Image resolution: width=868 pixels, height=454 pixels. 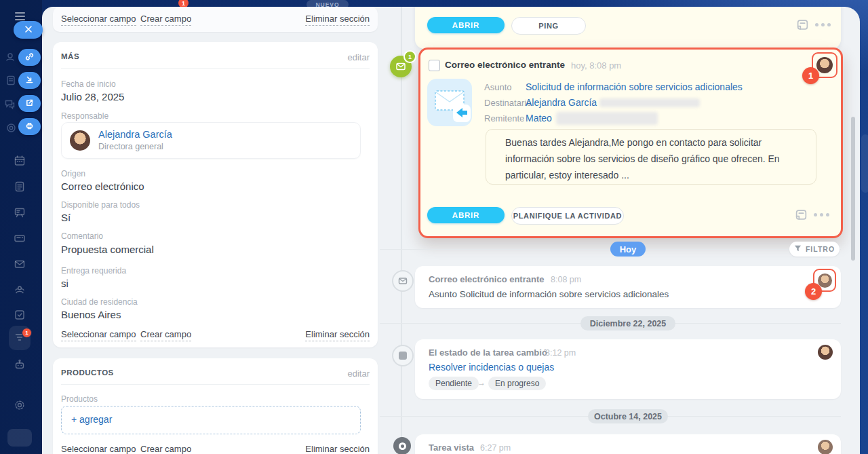 I want to click on field-value: Propuesta comercial, so click(x=107, y=250).